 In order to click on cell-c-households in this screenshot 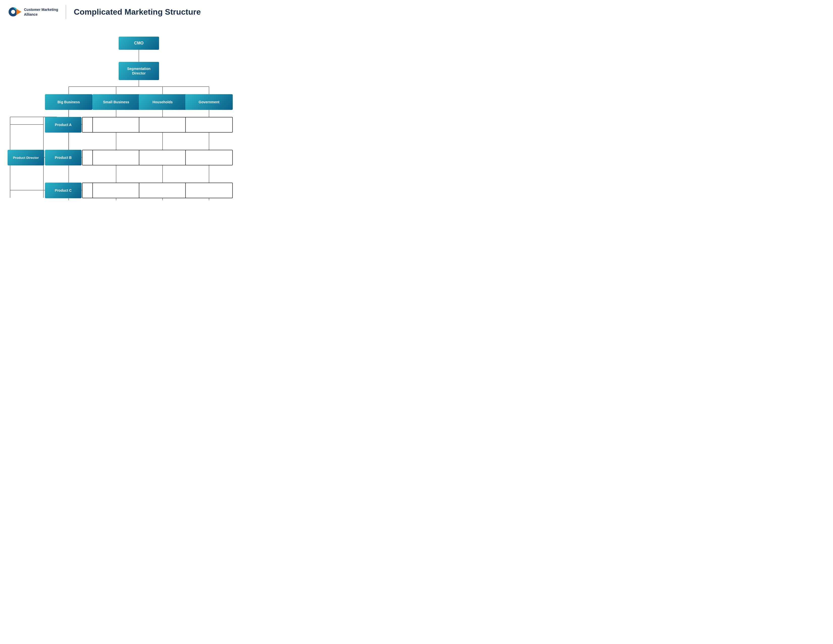, I will do `click(162, 191)`.